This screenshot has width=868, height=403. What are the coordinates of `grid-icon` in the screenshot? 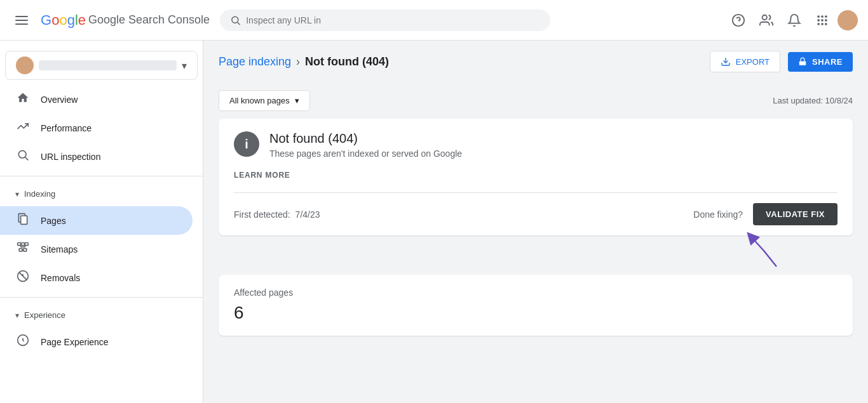 It's located at (822, 20).